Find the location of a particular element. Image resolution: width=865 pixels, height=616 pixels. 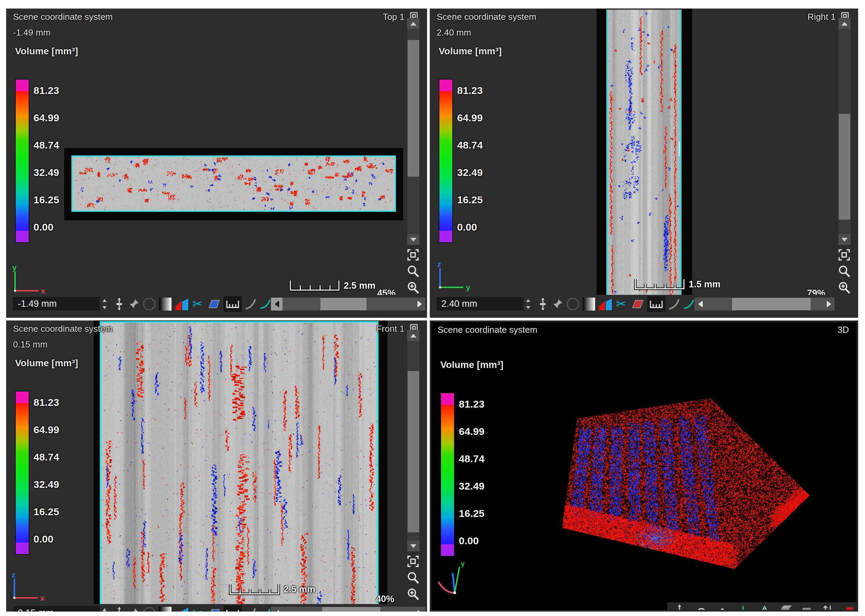

view-name-label: Top 1 is located at coordinates (394, 17).